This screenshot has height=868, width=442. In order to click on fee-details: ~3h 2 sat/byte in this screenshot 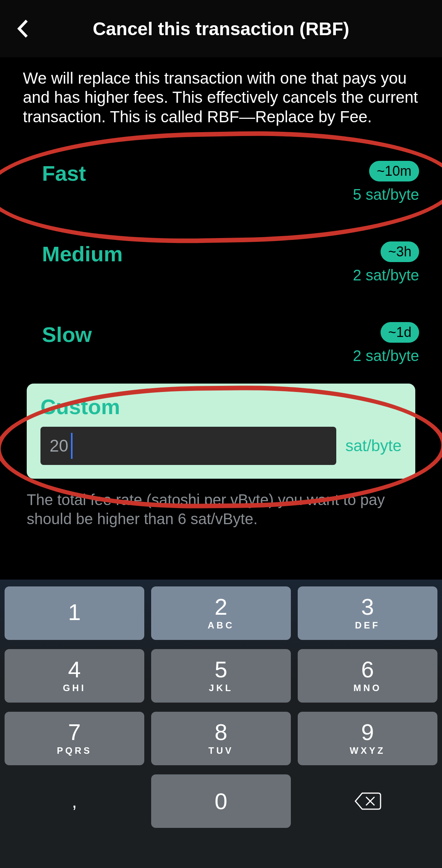, I will do `click(386, 263)`.